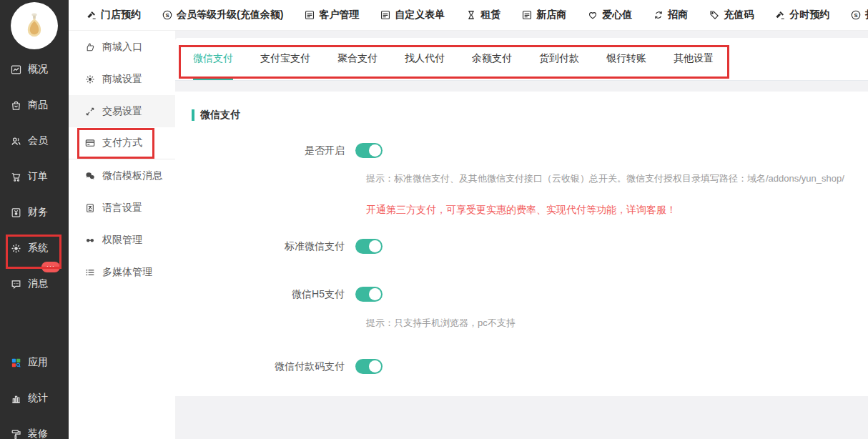  I want to click on gavel-icon, so click(780, 15).